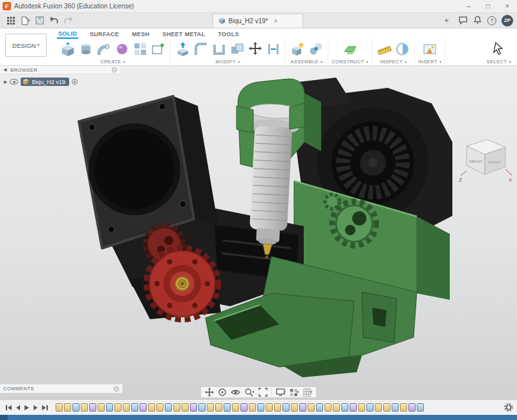 The height and width of the screenshot is (420, 517). I want to click on timeline-play-icon, so click(26, 408).